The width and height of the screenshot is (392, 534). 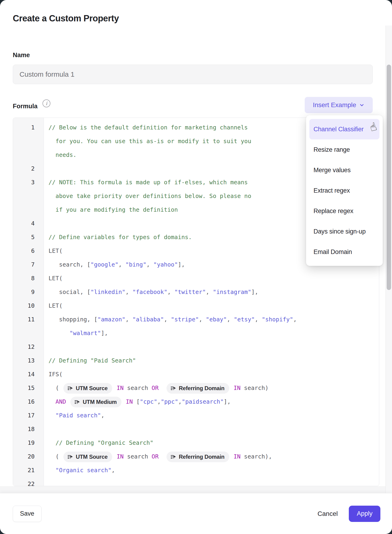 I want to click on insert-example-label: Insert Example, so click(x=335, y=105).